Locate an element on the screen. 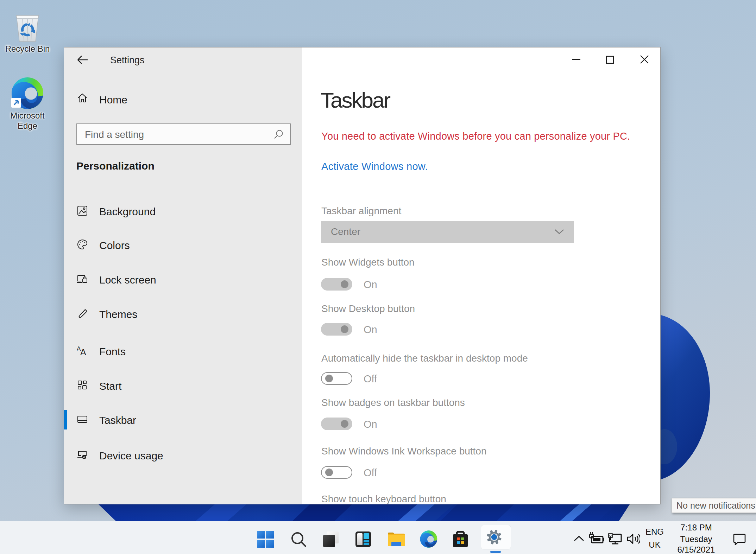 This screenshot has height=554, width=756. svg-text: A is located at coordinates (83, 352).